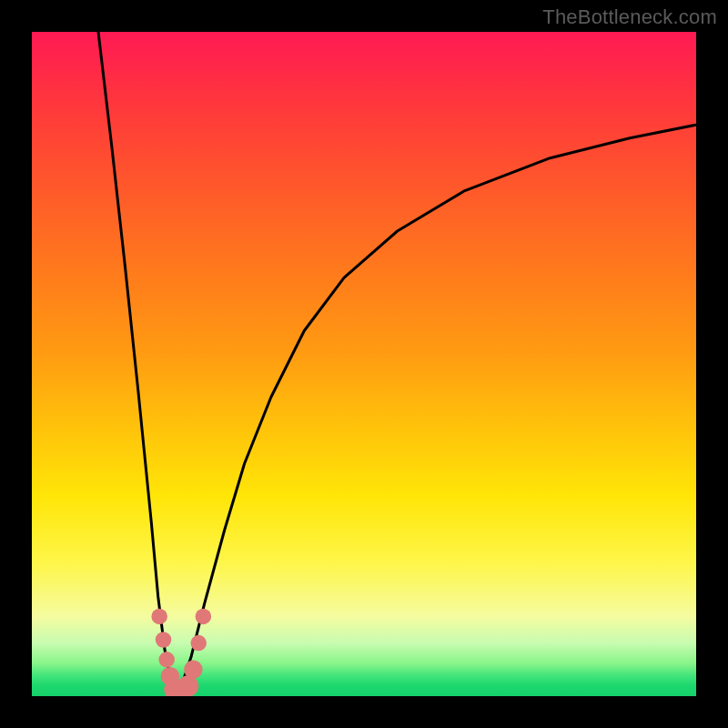  What do you see at coordinates (630, 17) in the screenshot?
I see `watermark-text: TheBottleneck.com` at bounding box center [630, 17].